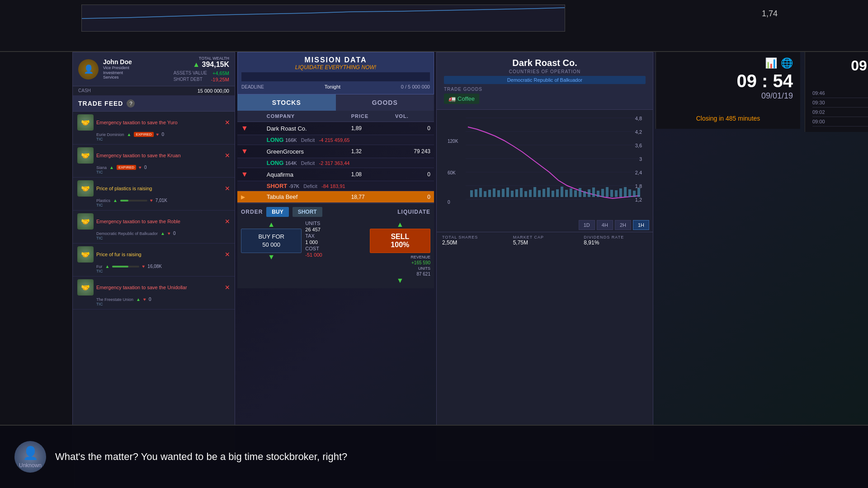 This screenshot has height=488, width=868. I want to click on chart-btn-4h: 4H, so click(605, 225).